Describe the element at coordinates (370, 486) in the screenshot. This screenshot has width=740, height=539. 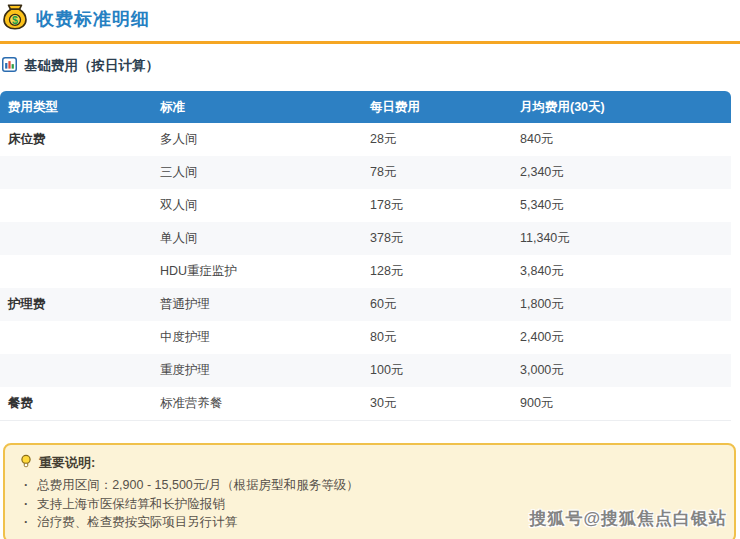
I see `note-item: 总费用区间：2,900 - 15,500元/月（根据房型和服务等级）` at that location.